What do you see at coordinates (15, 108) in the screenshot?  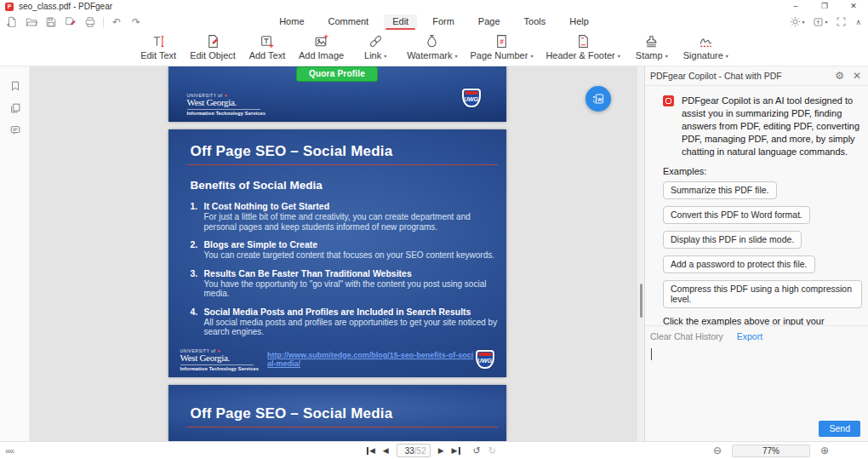 I see `pages-icon` at bounding box center [15, 108].